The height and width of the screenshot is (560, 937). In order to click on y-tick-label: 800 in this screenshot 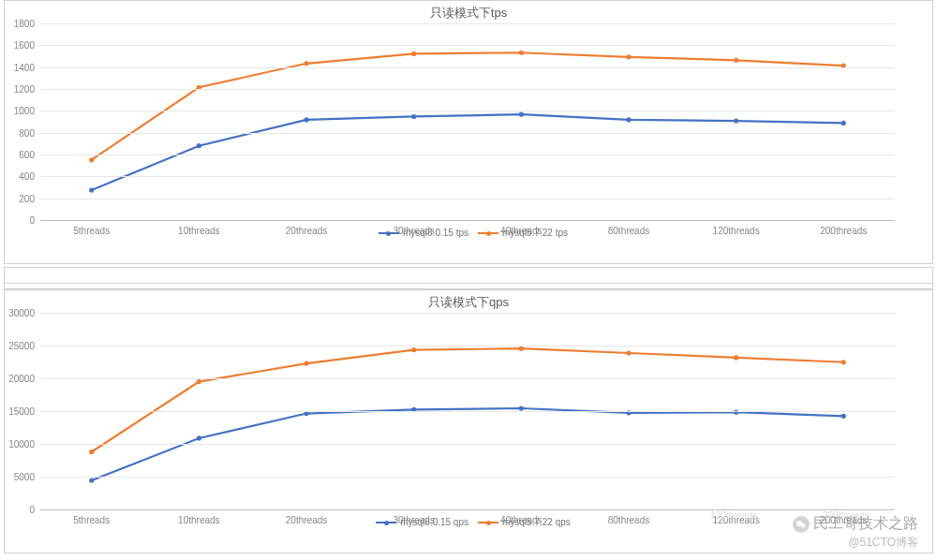, I will do `click(26, 133)`.